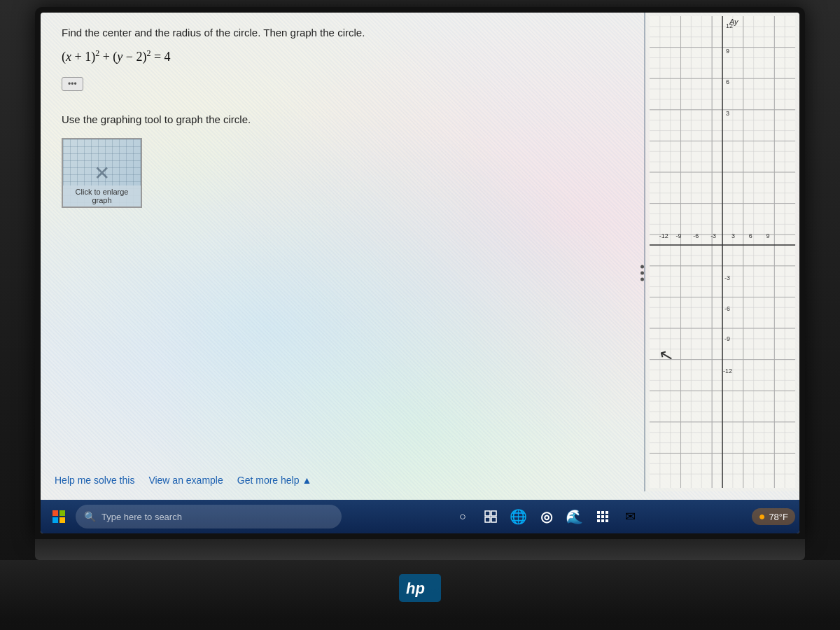 This screenshot has width=840, height=630. What do you see at coordinates (343, 119) in the screenshot?
I see `graphing-instruction: Use the graphing tool to graph the circl…` at bounding box center [343, 119].